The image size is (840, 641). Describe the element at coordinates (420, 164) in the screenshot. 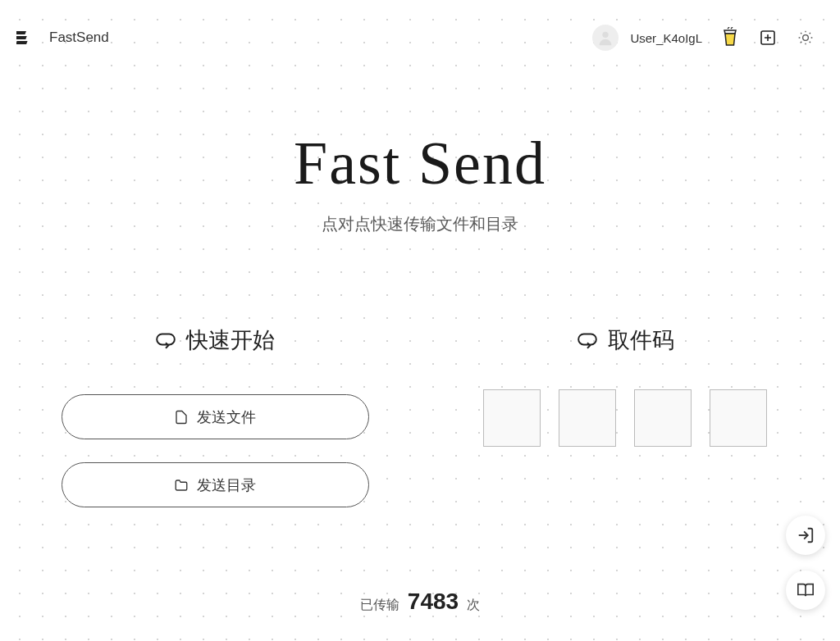

I see `hero-title: Fast Send` at that location.